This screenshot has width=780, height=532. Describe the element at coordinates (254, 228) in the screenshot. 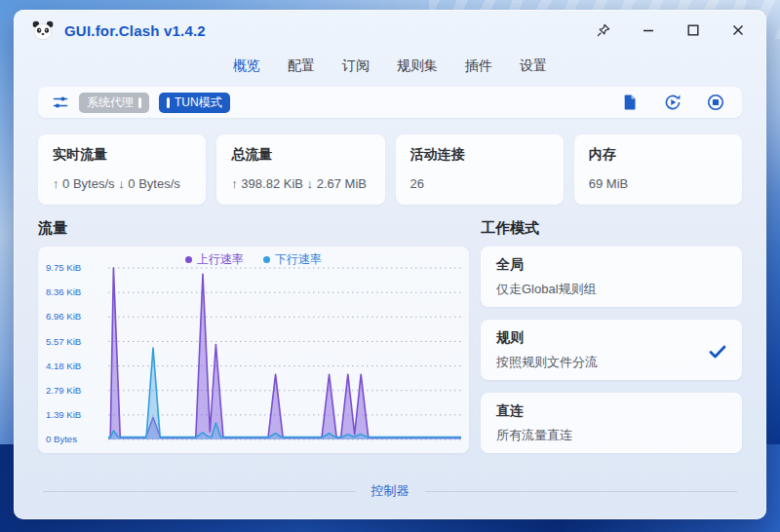

I see `traffic-section-title: 流量` at that location.